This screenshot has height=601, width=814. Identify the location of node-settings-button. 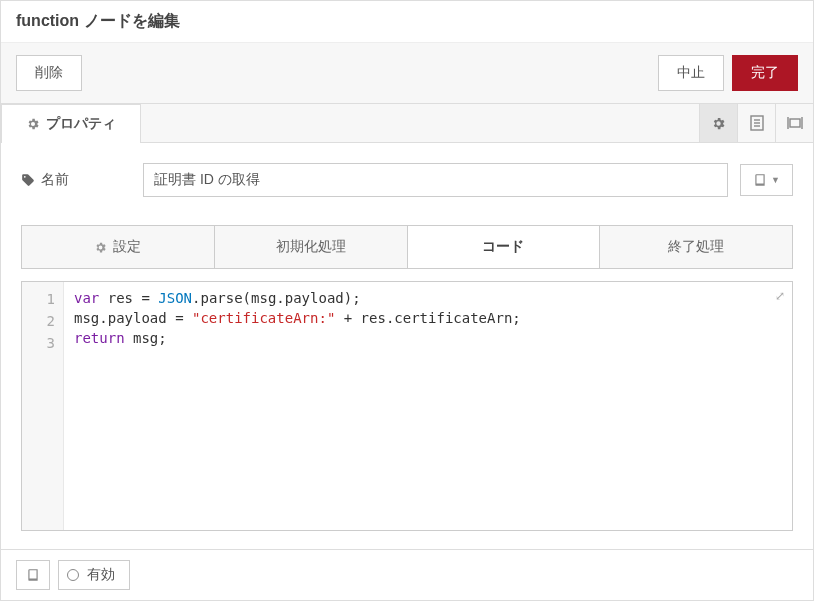
(718, 123).